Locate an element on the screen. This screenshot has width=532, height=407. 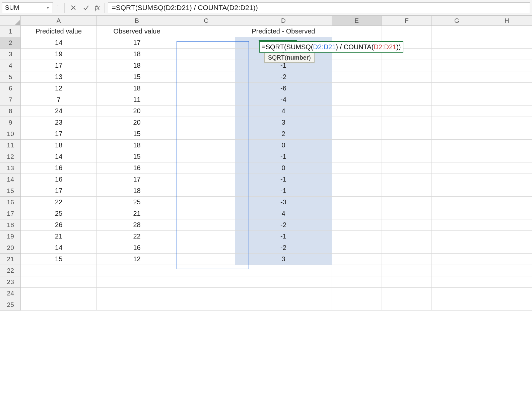
cell-G12 is located at coordinates (457, 157).